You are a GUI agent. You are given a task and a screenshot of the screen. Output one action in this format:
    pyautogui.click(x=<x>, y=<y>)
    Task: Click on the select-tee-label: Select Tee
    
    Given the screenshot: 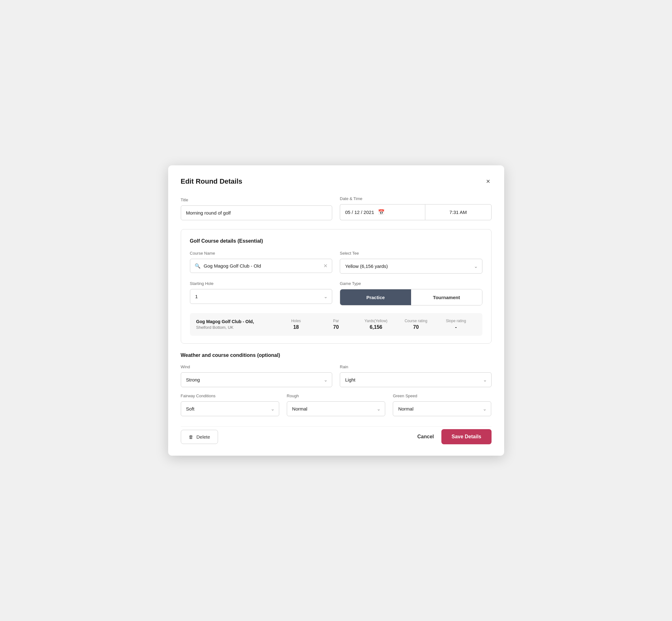 What is the action you would take?
    pyautogui.click(x=411, y=253)
    